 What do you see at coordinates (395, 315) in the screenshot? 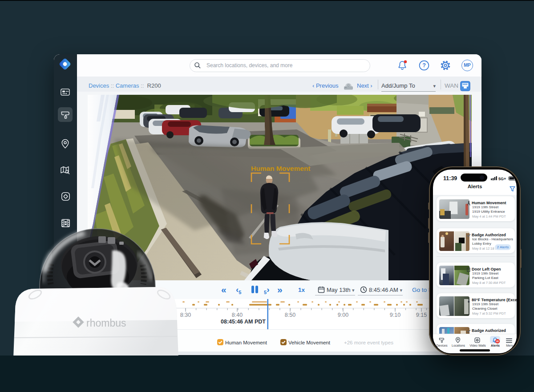
I see `svg-text: 9:10` at bounding box center [395, 315].